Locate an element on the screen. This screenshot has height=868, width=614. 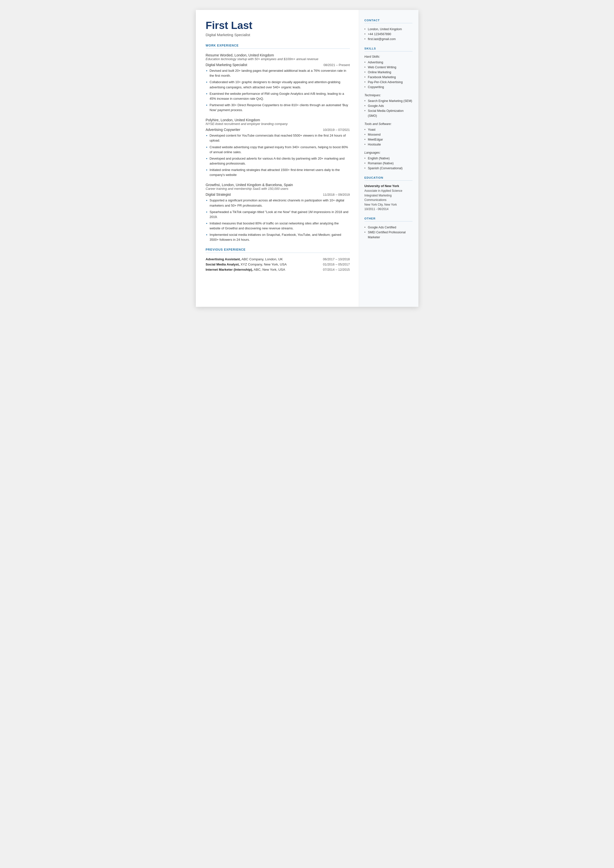
tool-2: Moosend is located at coordinates (389, 135).